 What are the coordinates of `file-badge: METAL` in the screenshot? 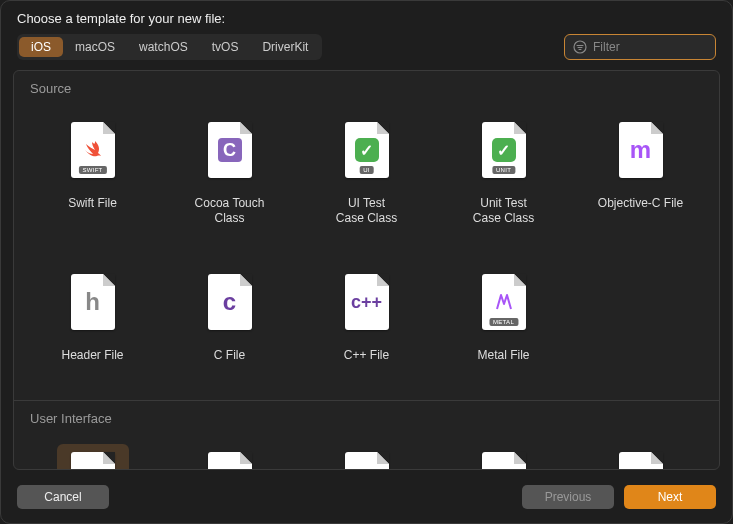 It's located at (504, 322).